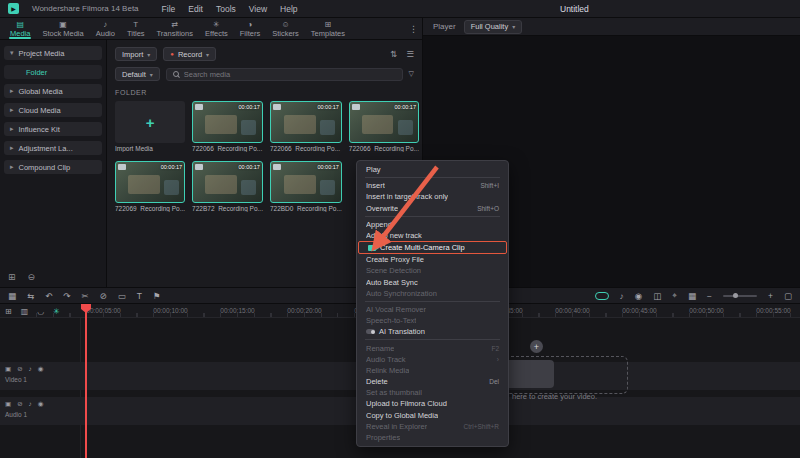 The width and height of the screenshot is (800, 458). What do you see at coordinates (53, 72) in the screenshot?
I see `sidebar-item-folder: Folder` at bounding box center [53, 72].